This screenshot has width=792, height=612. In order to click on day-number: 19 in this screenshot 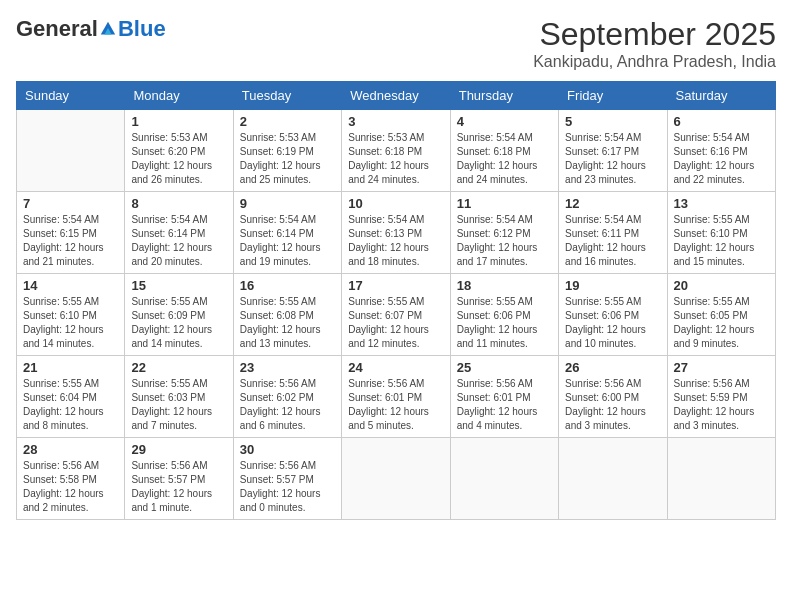, I will do `click(612, 286)`.